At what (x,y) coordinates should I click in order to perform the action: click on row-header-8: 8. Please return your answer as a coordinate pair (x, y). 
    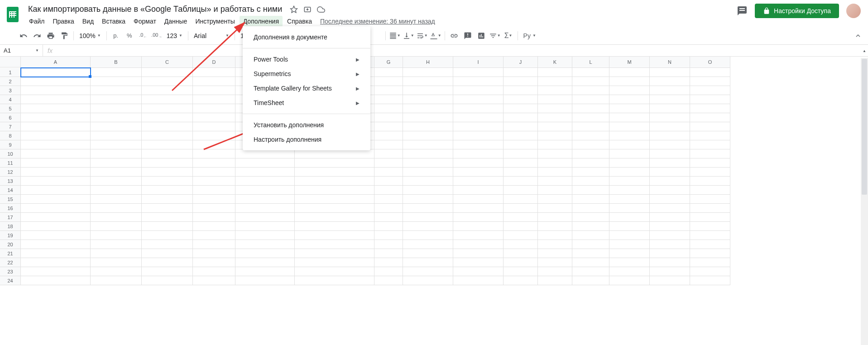
    Looking at the image, I should click on (10, 136).